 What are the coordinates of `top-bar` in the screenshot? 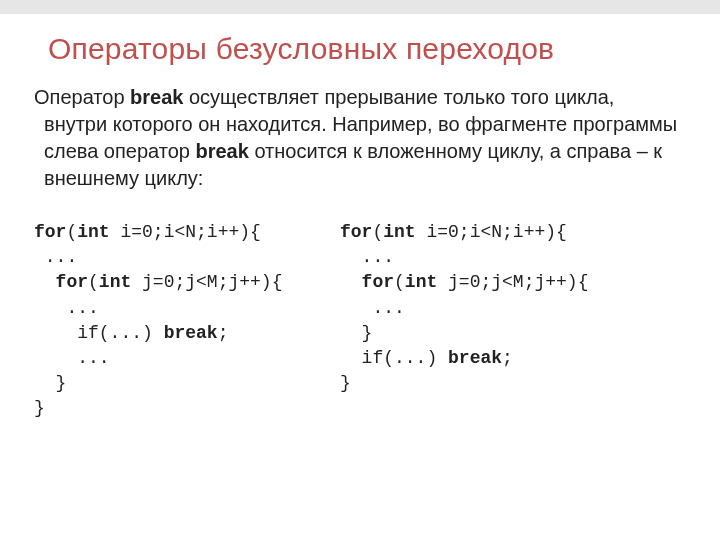 It's located at (360, 7).